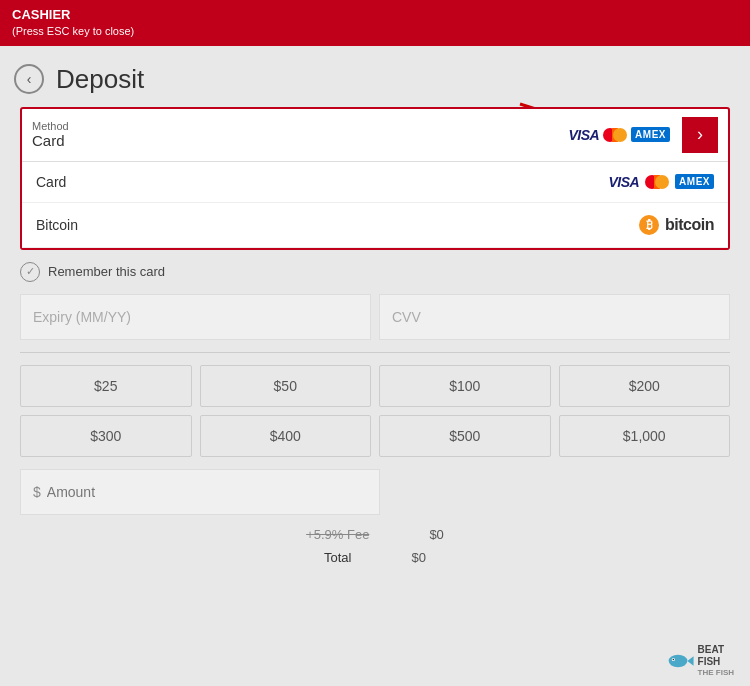 This screenshot has width=750, height=686. Describe the element at coordinates (465, 386) in the screenshot. I see `amount-btn-100: $100` at that location.